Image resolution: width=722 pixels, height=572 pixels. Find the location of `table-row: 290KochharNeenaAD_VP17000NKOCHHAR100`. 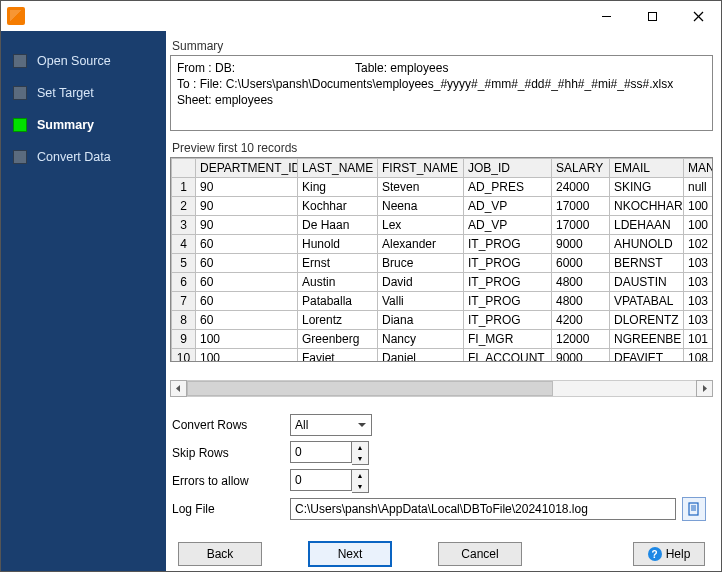

table-row: 290KochharNeenaAD_VP17000NKOCHHAR100 is located at coordinates (443, 206).